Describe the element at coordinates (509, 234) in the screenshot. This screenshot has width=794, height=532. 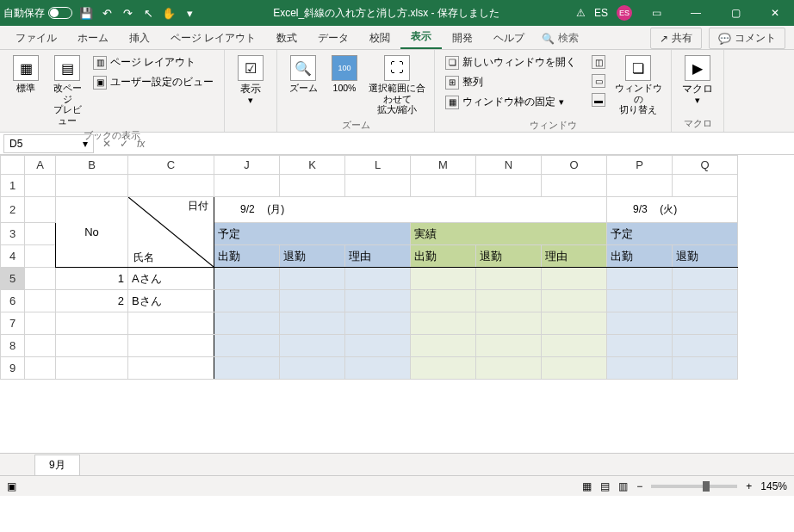
I see `cell-actual: 実績` at that location.